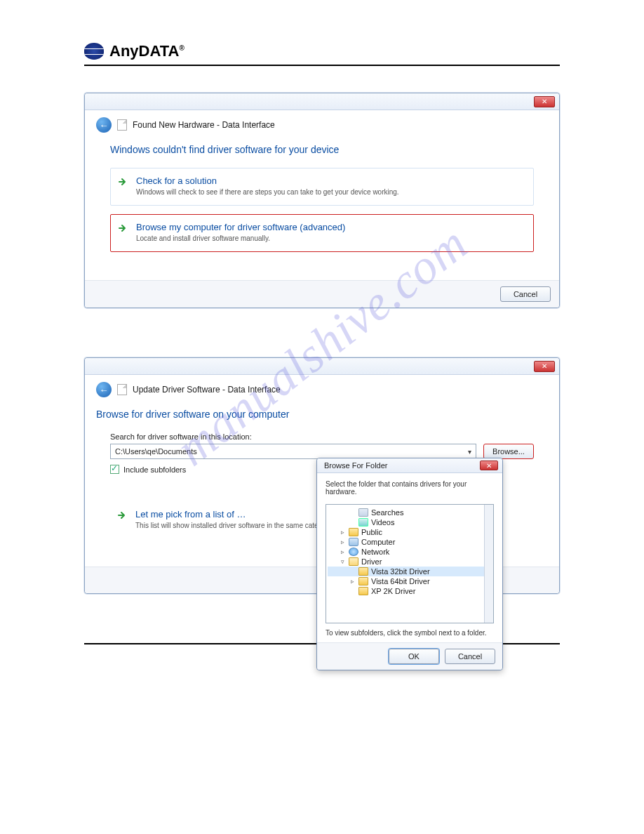 The image size is (644, 834). Describe the element at coordinates (410, 656) in the screenshot. I see `dialog-button-bar: OK Cancel` at that location.